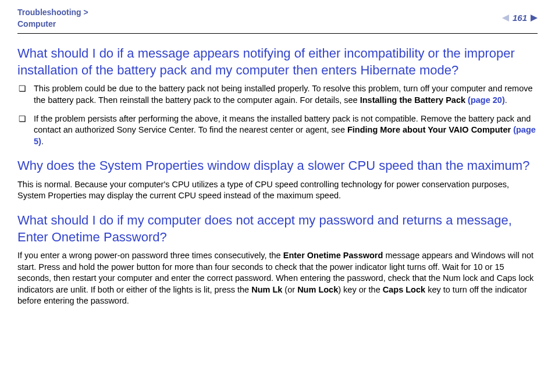  I want to click on bullet-text-bold: Finding More about Your VAIO Computer, so click(429, 130).